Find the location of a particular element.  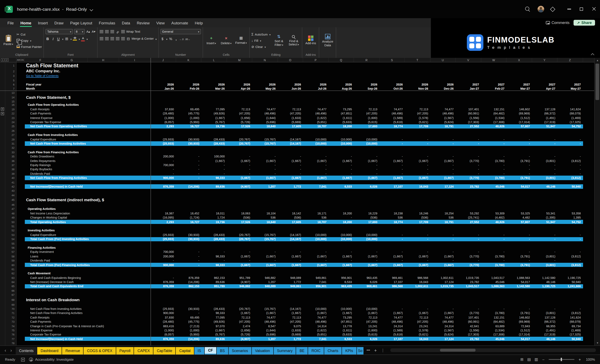

row-2-label: ABC Company Inc. is located at coordinates (88, 71).